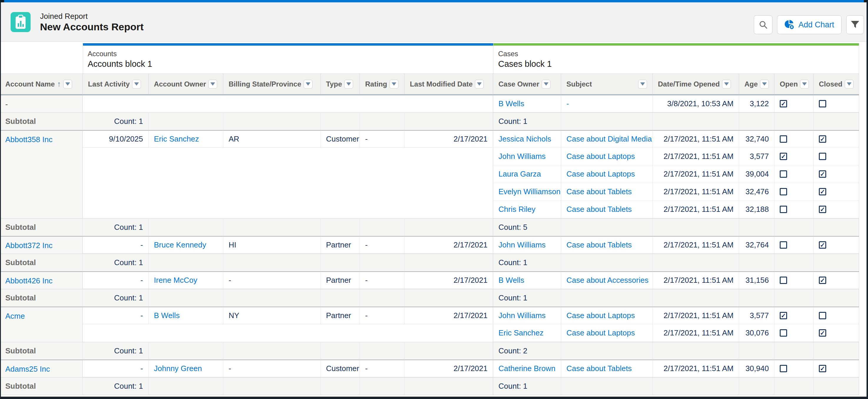 Image resolution: width=868 pixels, height=399 pixels. What do you see at coordinates (449, 245) in the screenshot?
I see `last-modified-cell: 2/17/2021` at bounding box center [449, 245].